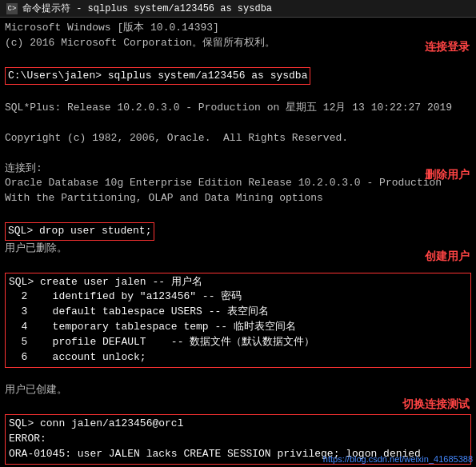 The image size is (476, 467). I want to click on annotation-switch: 切换连接测试, so click(436, 405).